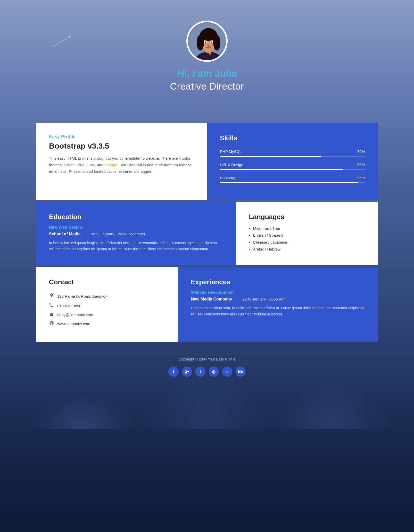 This screenshot has height=532, width=414. Describe the element at coordinates (211, 299) in the screenshot. I see `exp-company: New Media Company` at that location.